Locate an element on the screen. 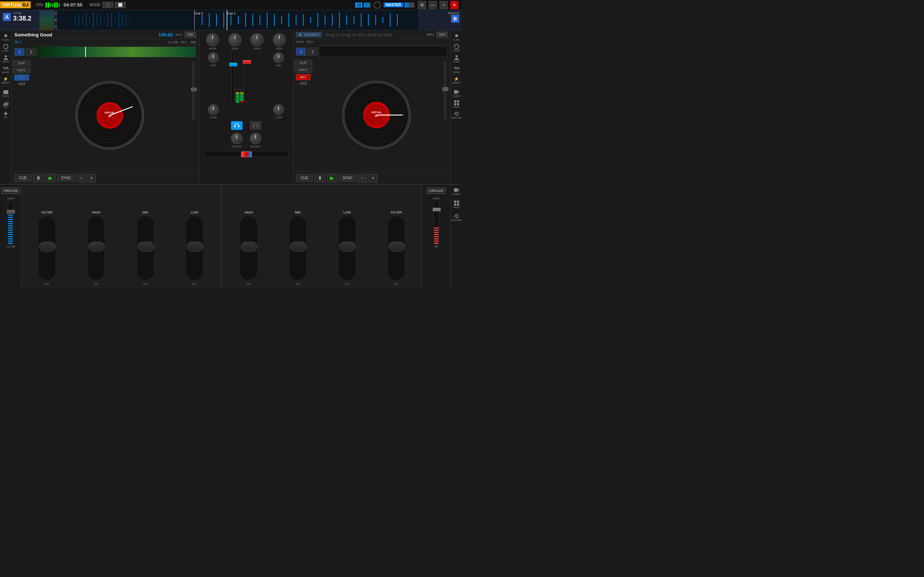  sidebar-item-fx: FX is located at coordinates (6, 114).